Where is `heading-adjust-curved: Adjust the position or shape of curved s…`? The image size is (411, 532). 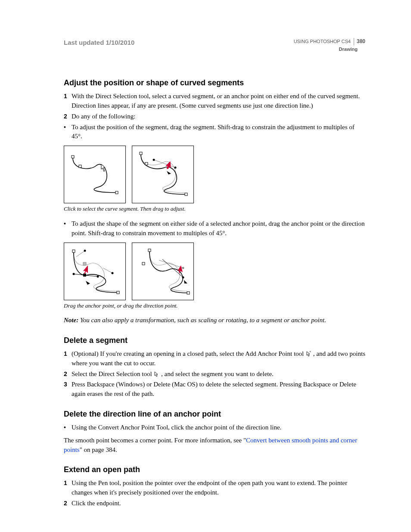 heading-adjust-curved: Adjust the position or shape of curved s… is located at coordinates (215, 83).